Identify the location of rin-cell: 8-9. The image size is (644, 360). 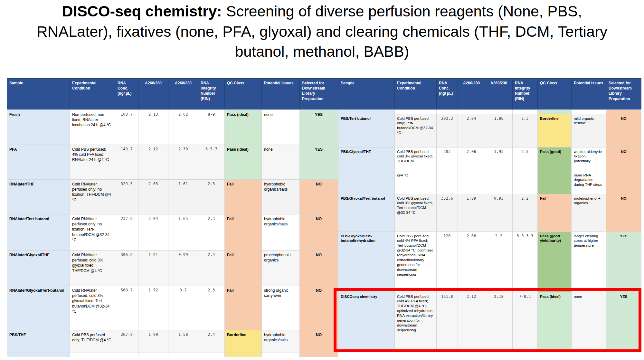
(212, 128).